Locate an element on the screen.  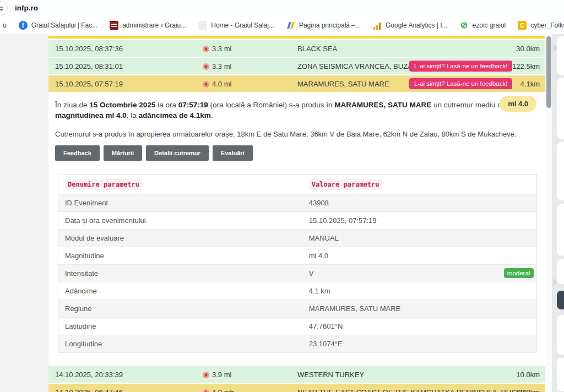
cyberfolks-icon is located at coordinates (522, 25).